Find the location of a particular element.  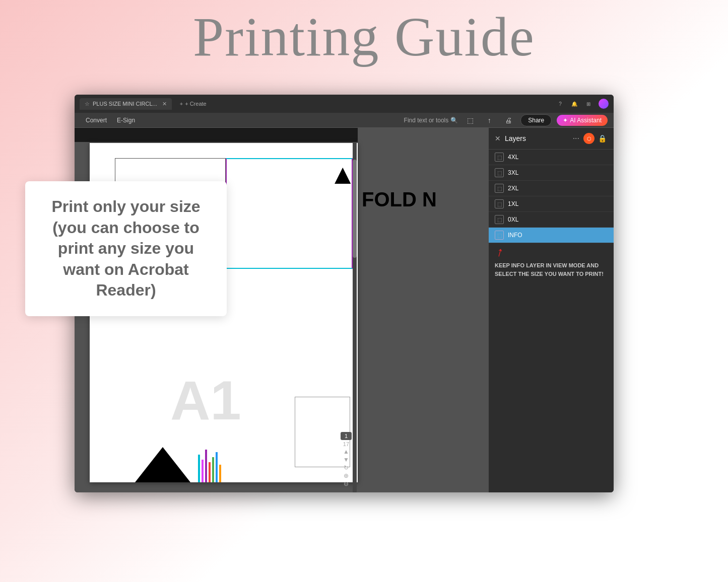

overlay-text: Print only your size (you can choose to … is located at coordinates (126, 249).